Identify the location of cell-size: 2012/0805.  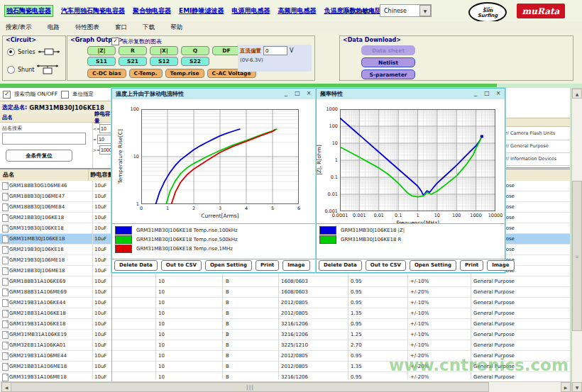
(295, 356).